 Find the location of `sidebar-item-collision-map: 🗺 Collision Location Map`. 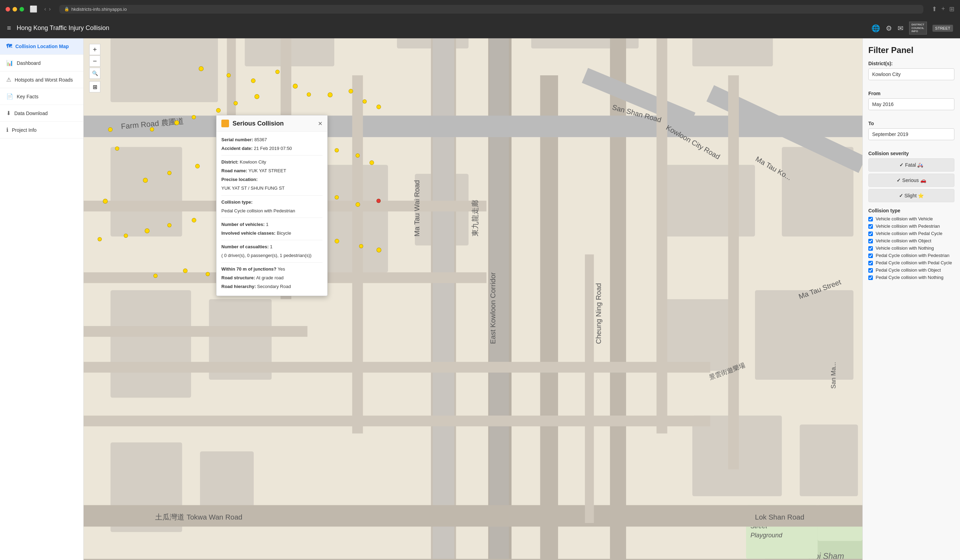

sidebar-item-collision-map: 🗺 Collision Location Map is located at coordinates (42, 46).